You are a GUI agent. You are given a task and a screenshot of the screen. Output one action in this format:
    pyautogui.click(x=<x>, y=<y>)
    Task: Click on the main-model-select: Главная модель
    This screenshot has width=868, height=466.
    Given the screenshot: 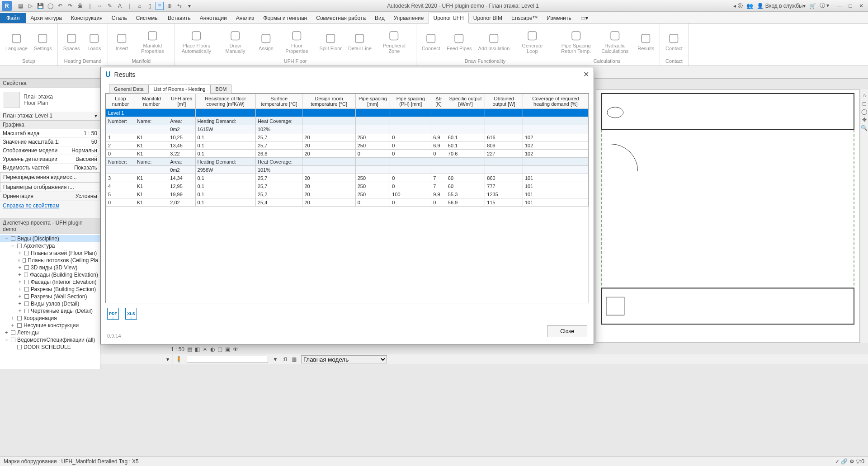 What is the action you would take?
    pyautogui.click(x=344, y=359)
    